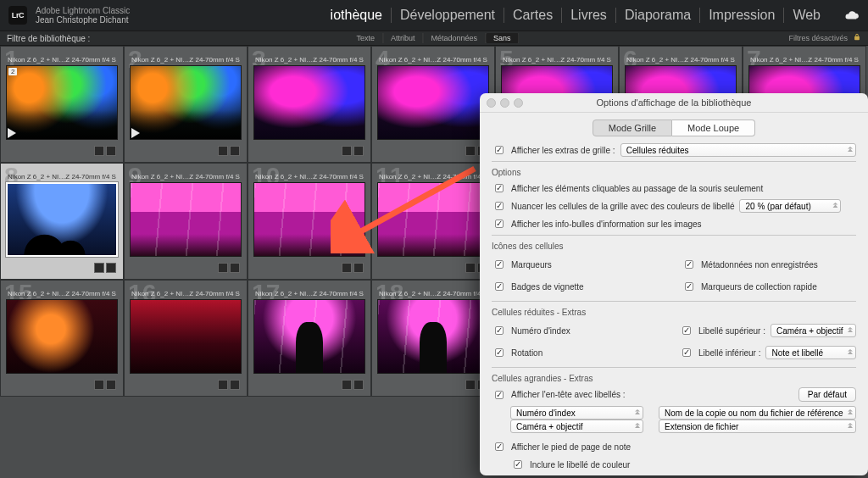  Describe the element at coordinates (687, 331) in the screenshot. I see `chk-top-label` at that location.